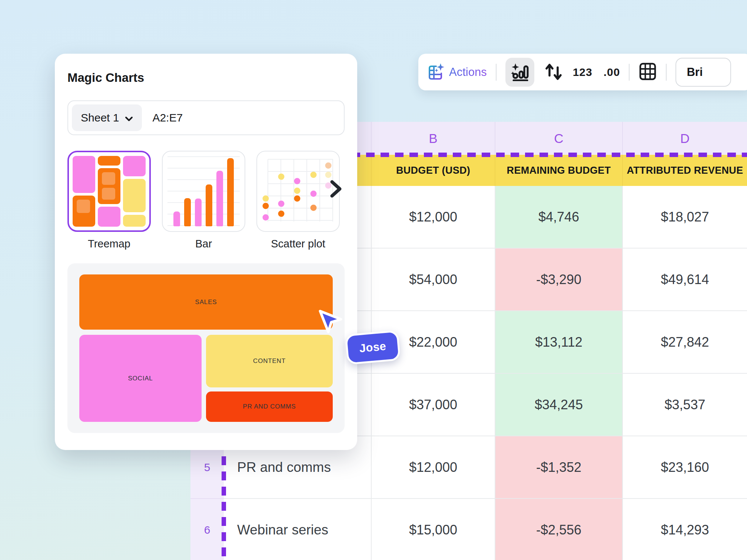 Image resolution: width=747 pixels, height=560 pixels. What do you see at coordinates (109, 191) in the screenshot?
I see `chart-type-treemap` at bounding box center [109, 191].